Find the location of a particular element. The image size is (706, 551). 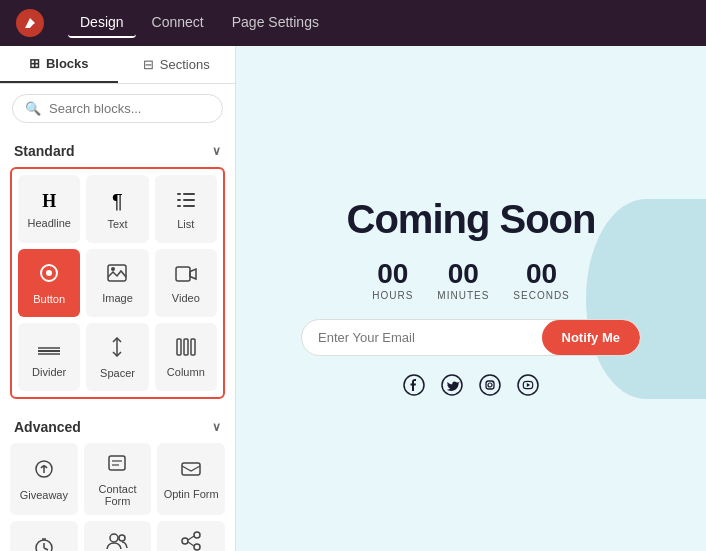

button-label: Button is located at coordinates (49, 299).